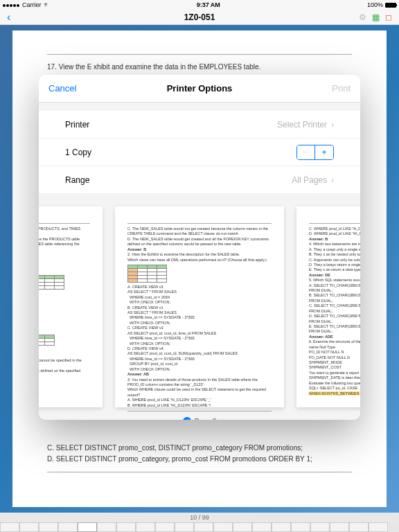 The width and height of the screenshot is (399, 532). Describe the element at coordinates (335, 270) in the screenshot. I see `pv-text: E. They c an return a data type` at that location.